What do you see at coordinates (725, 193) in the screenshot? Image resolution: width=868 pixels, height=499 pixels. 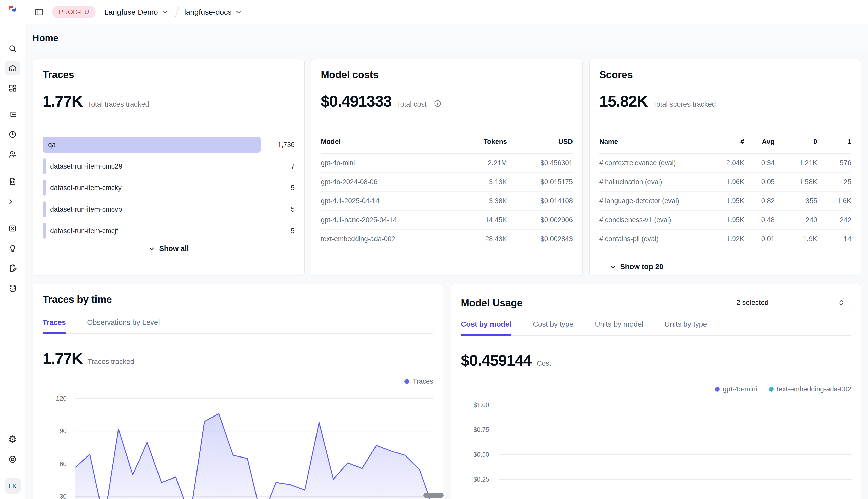 I see `scores-table: Name # Avg 0 1 # contextrelevance (eval)…` at bounding box center [725, 193].